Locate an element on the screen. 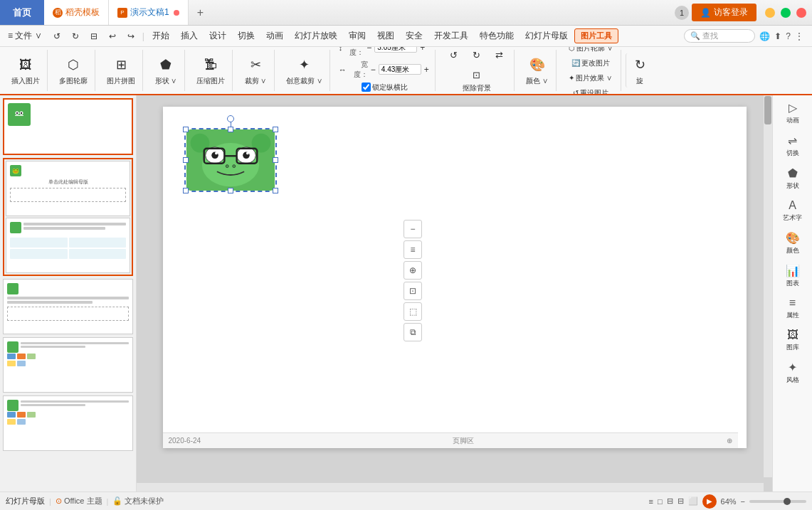 Image resolution: width=812 pixels, height=510 pixels. menu-forward: ↪ is located at coordinates (131, 36).